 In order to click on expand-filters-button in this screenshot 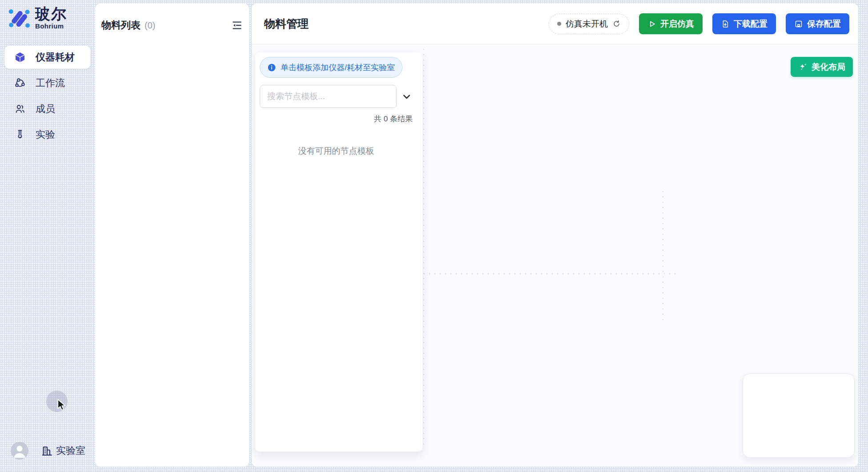, I will do `click(406, 96)`.